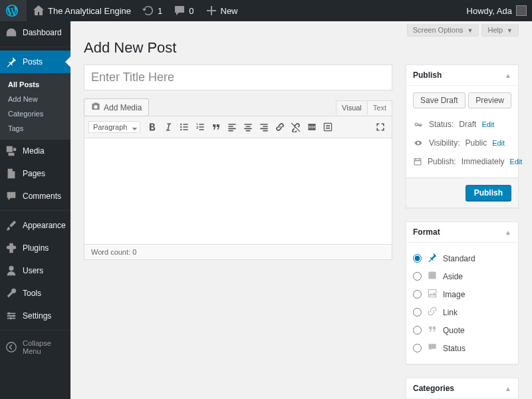 The image size is (532, 399). Describe the element at coordinates (35, 62) in the screenshot. I see `menu-posts: Posts` at that location.